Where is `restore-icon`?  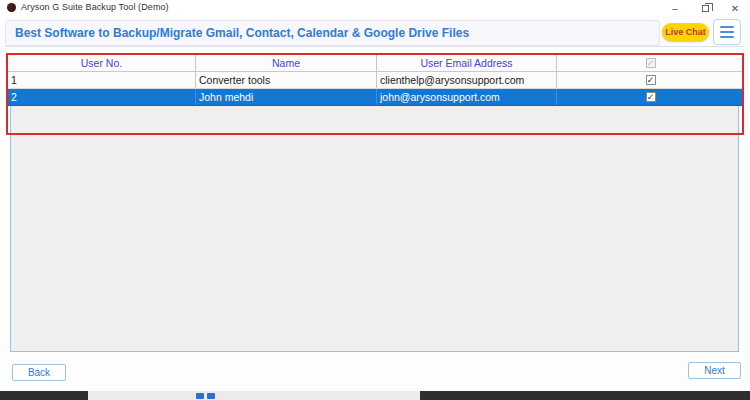
restore-icon is located at coordinates (706, 8).